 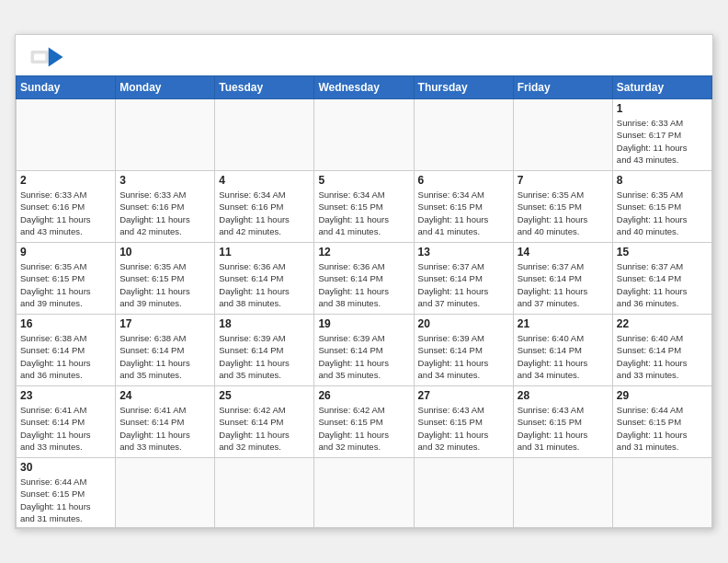 What do you see at coordinates (463, 350) in the screenshot?
I see `calendar-cell: 20Sunrise: 6:39 AMSunset: 6:14 PMDayligh…` at bounding box center [463, 350].